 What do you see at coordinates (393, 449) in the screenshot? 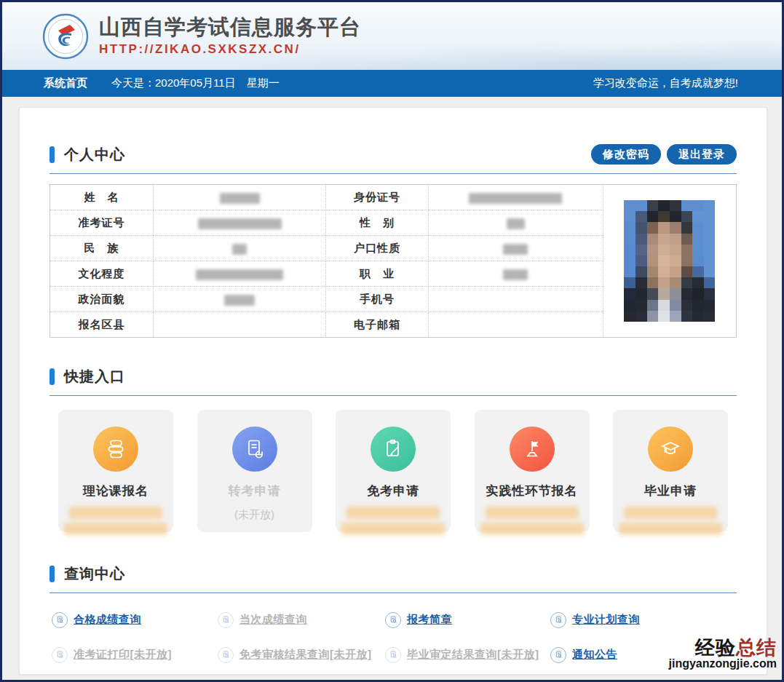
I see `clipboard-pencil-icon` at bounding box center [393, 449].